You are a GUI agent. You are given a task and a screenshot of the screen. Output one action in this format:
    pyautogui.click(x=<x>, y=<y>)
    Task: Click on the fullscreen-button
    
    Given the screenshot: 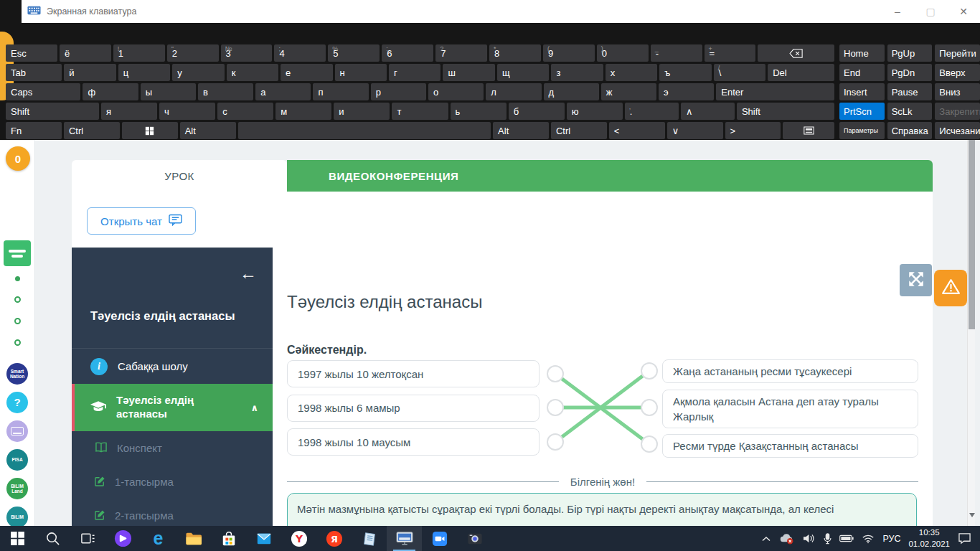 What is the action you would take?
    pyautogui.click(x=915, y=280)
    